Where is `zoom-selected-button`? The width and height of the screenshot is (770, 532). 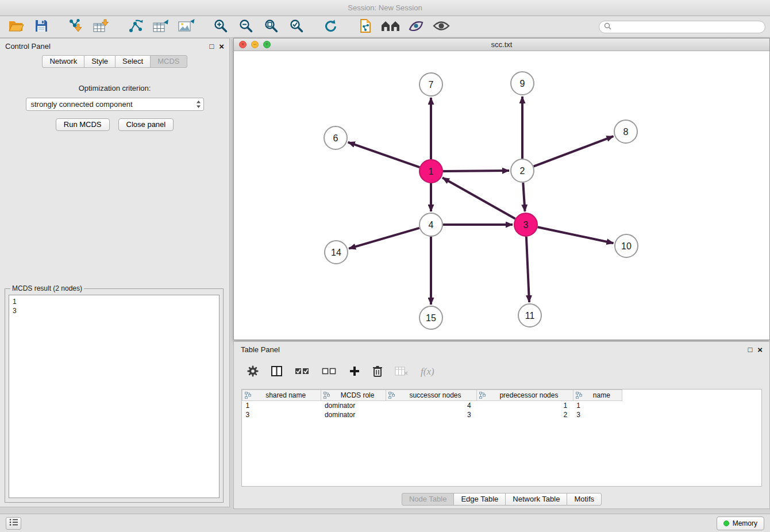 zoom-selected-button is located at coordinates (297, 27).